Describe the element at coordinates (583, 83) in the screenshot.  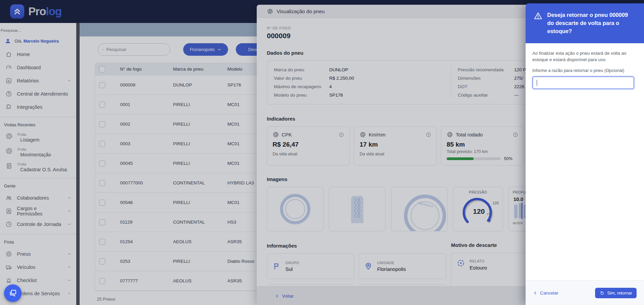
I see `reason-input` at that location.